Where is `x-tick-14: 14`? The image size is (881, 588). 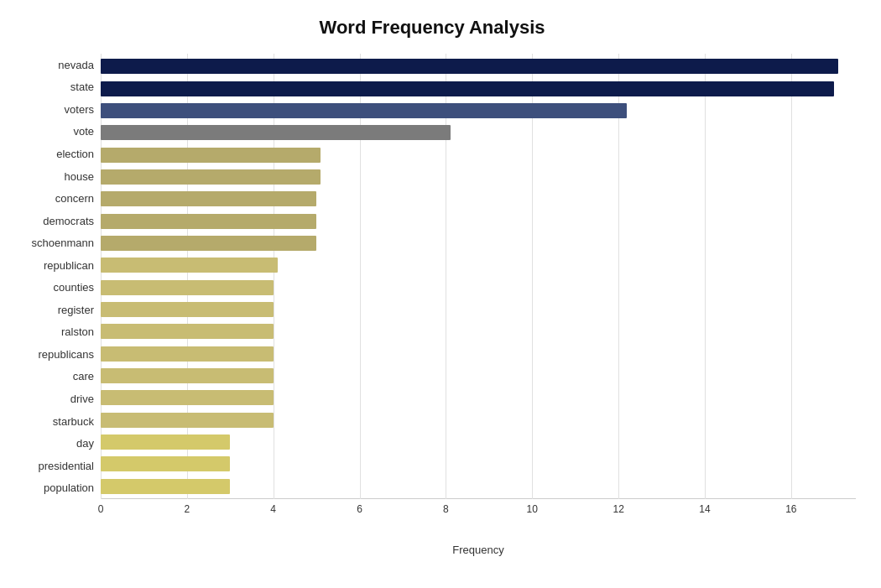
x-tick-14: 14 is located at coordinates (705, 507).